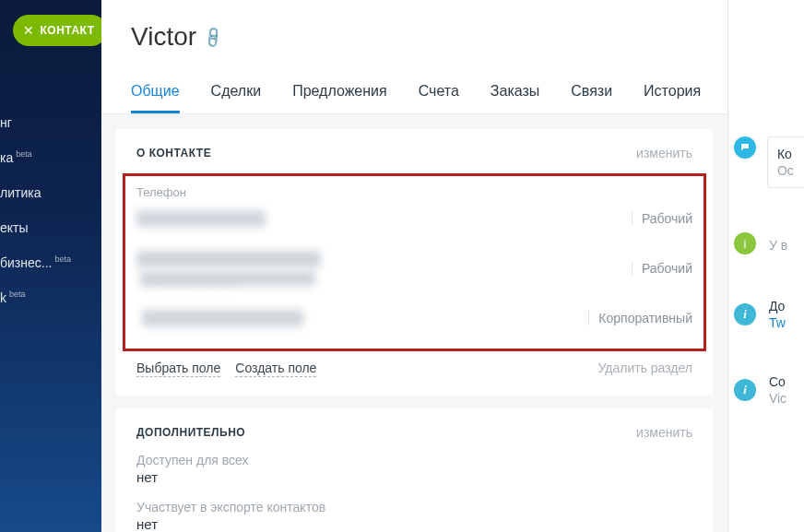 This screenshot has height=532, width=804. Describe the element at coordinates (164, 37) in the screenshot. I see `page-title: Victor` at that location.